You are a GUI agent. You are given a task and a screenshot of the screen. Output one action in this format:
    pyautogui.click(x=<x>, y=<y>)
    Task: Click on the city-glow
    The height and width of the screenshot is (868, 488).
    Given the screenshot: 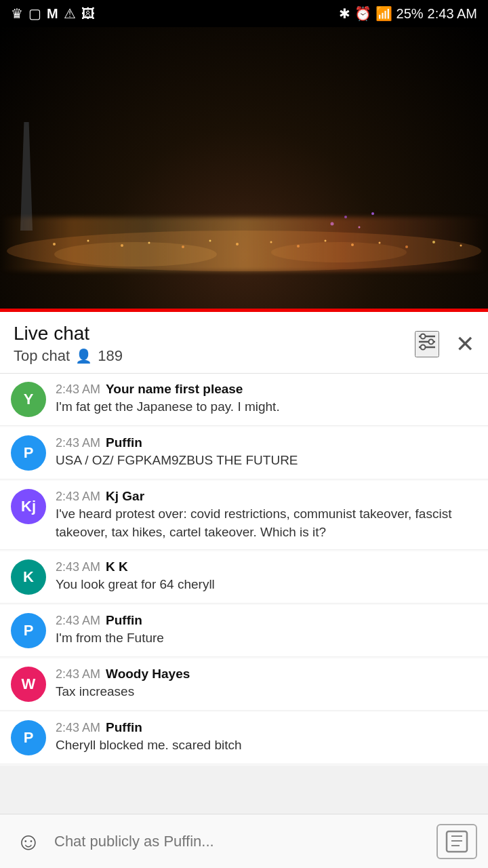 What is the action you would take?
    pyautogui.click(x=244, y=244)
    